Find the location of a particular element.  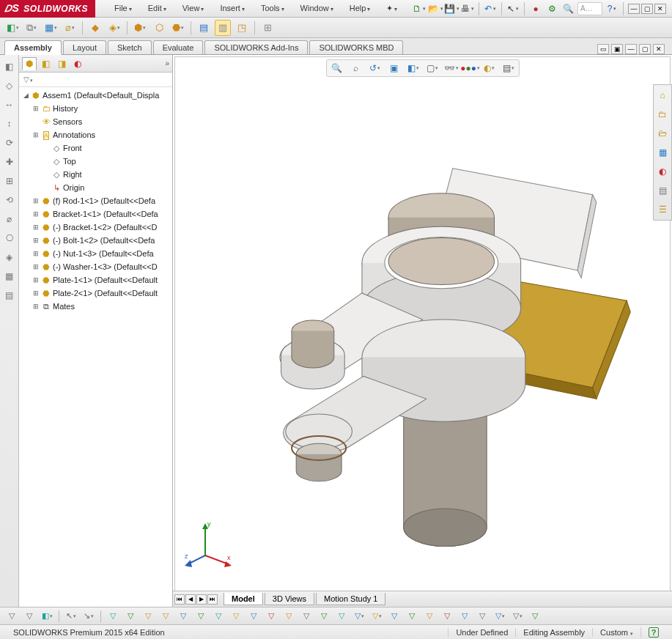

exploded-view-button: ▥ is located at coordinates (223, 28).